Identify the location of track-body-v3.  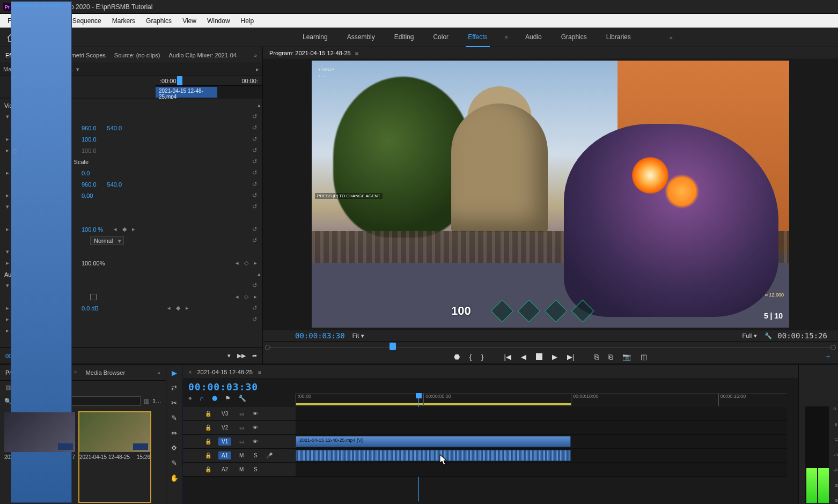
(541, 414).